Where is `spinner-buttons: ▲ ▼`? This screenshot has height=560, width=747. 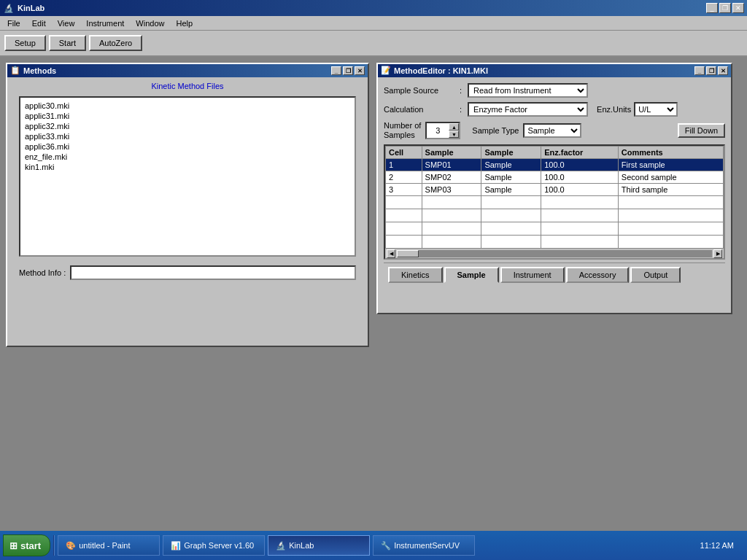 spinner-buttons: ▲ ▼ is located at coordinates (454, 131).